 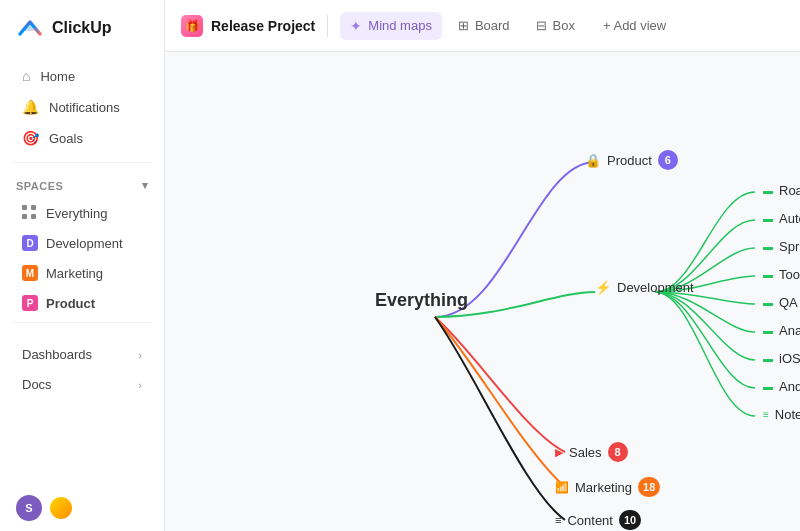 What do you see at coordinates (26, 76) in the screenshot?
I see `home-icon: ⌂` at bounding box center [26, 76].